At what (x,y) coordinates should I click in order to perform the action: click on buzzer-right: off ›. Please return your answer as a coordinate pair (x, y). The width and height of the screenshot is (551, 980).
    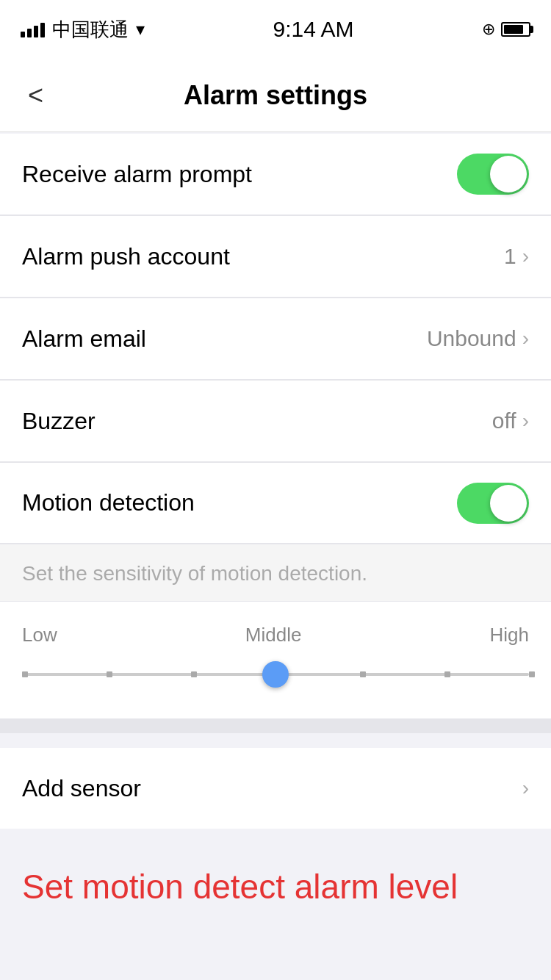
    Looking at the image, I should click on (511, 421).